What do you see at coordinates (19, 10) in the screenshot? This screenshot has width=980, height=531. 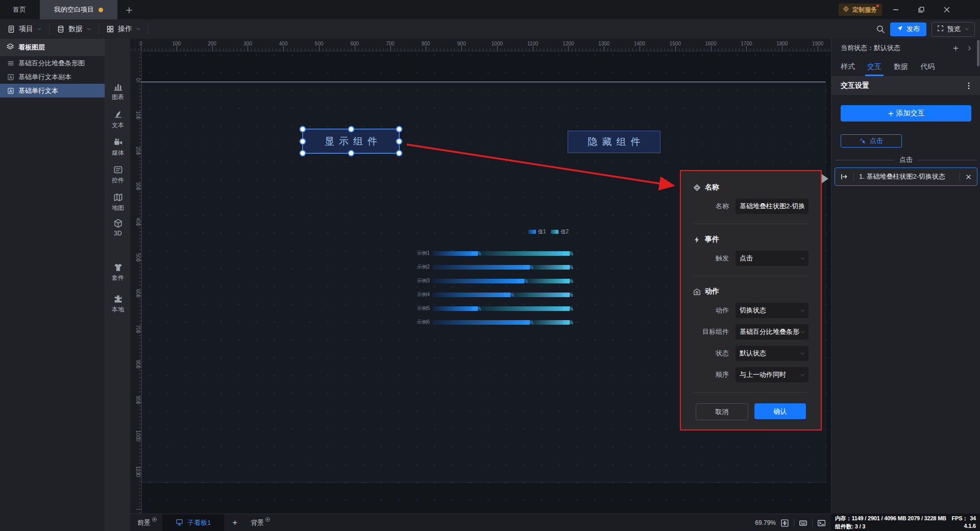 I see `tab-home-label: 首页` at bounding box center [19, 10].